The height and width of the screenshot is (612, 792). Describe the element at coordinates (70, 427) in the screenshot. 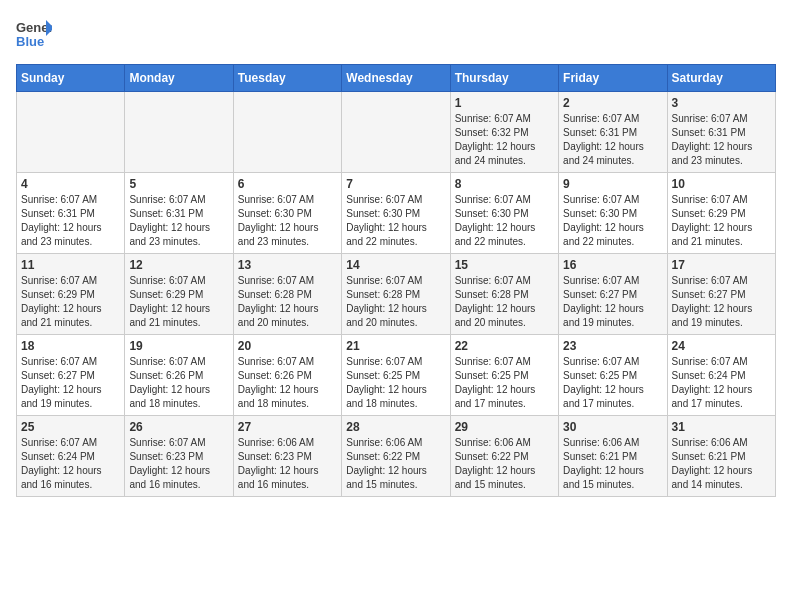

I see `day-number: 25` at that location.